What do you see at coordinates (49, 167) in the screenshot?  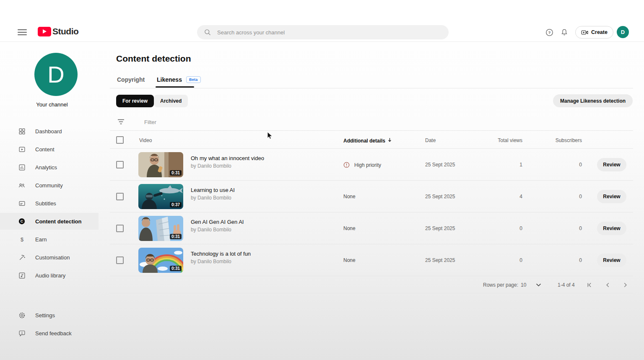 I see `sidebar-item-analytics: Analytics` at bounding box center [49, 167].